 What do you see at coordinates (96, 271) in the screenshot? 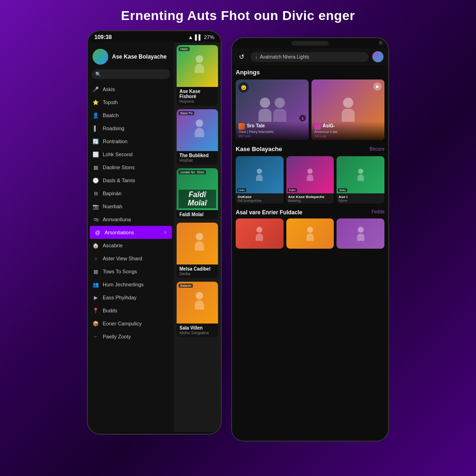
I see `music-icon: ▦` at bounding box center [96, 271].